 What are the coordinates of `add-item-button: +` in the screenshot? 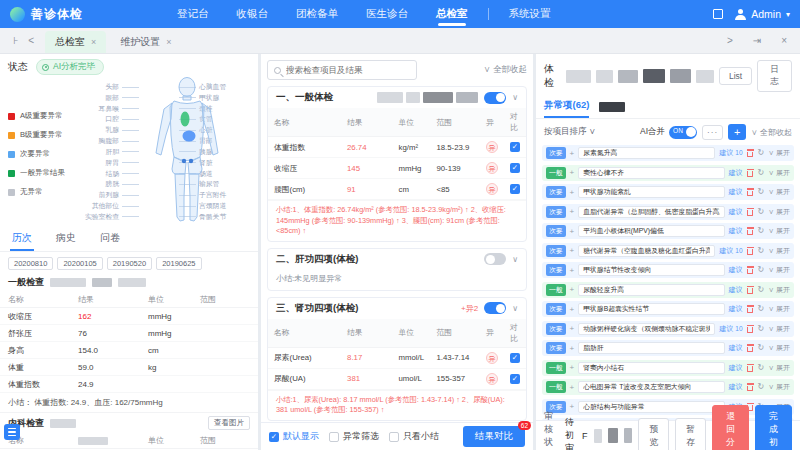 It's located at (737, 132).